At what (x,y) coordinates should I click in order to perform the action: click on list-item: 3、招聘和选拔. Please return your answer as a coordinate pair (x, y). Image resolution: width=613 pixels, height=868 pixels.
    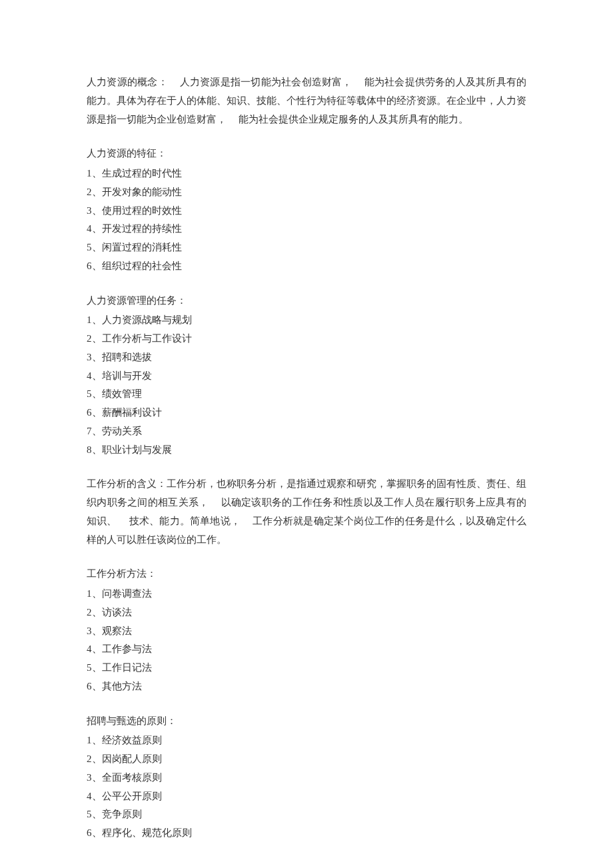
    Looking at the image, I should click on (306, 358).